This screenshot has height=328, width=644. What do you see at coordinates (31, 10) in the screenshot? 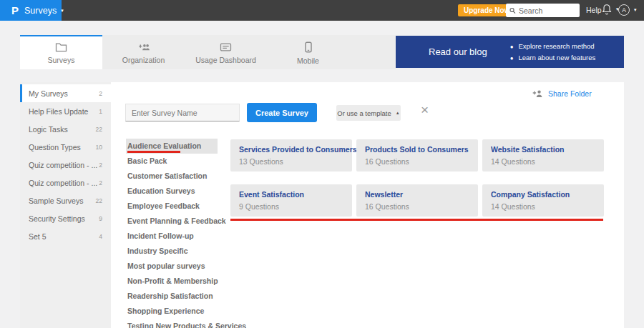
I see `product-menu: P Surveys ▾` at bounding box center [31, 10].